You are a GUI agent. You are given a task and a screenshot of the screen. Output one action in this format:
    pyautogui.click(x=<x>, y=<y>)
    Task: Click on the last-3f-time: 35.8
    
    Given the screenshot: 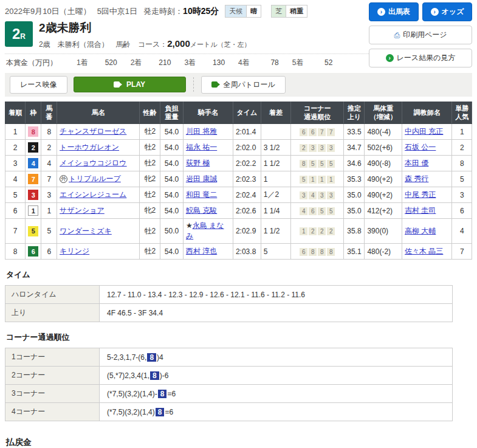 What is the action you would take?
    pyautogui.click(x=354, y=231)
    